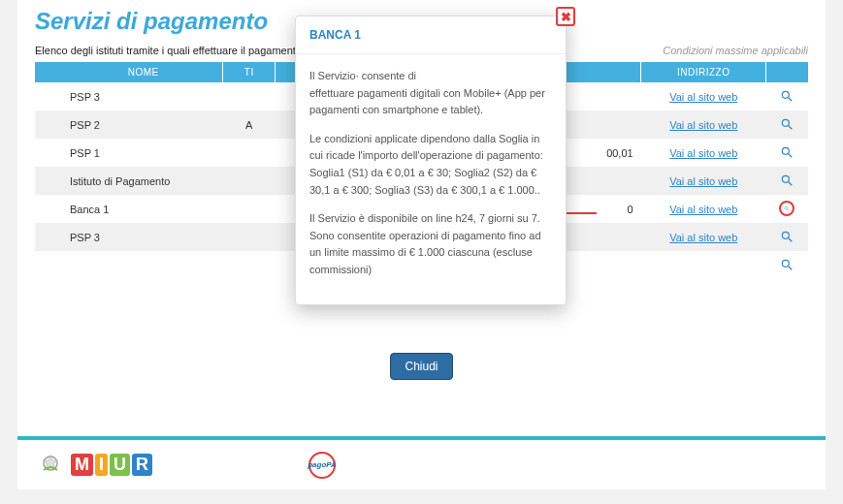 The image size is (843, 504). What do you see at coordinates (431, 35) in the screenshot?
I see `modal-title: BANCA 1` at bounding box center [431, 35].